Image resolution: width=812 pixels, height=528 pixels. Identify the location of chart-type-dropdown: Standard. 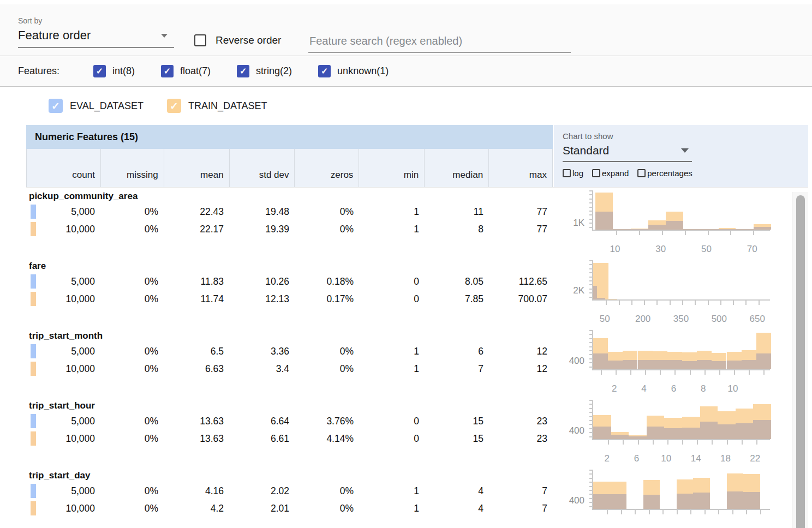
(628, 152).